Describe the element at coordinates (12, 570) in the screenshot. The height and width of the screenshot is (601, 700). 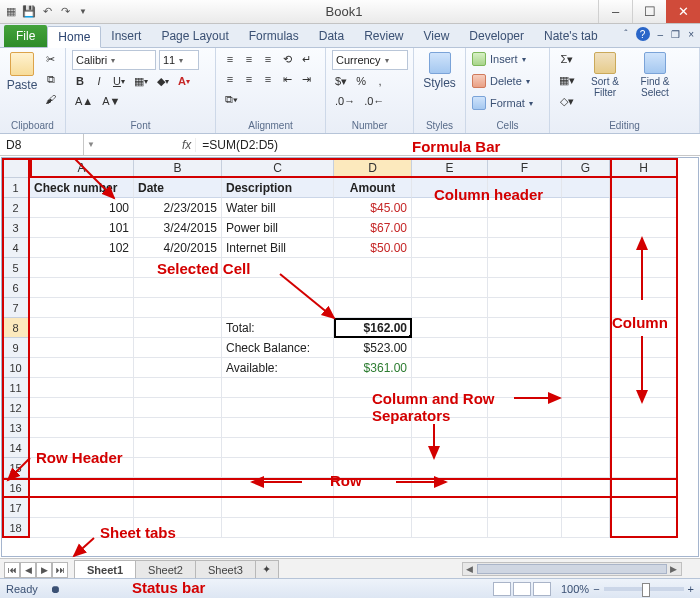
I see `sheet-nav-first: ⏮` at that location.